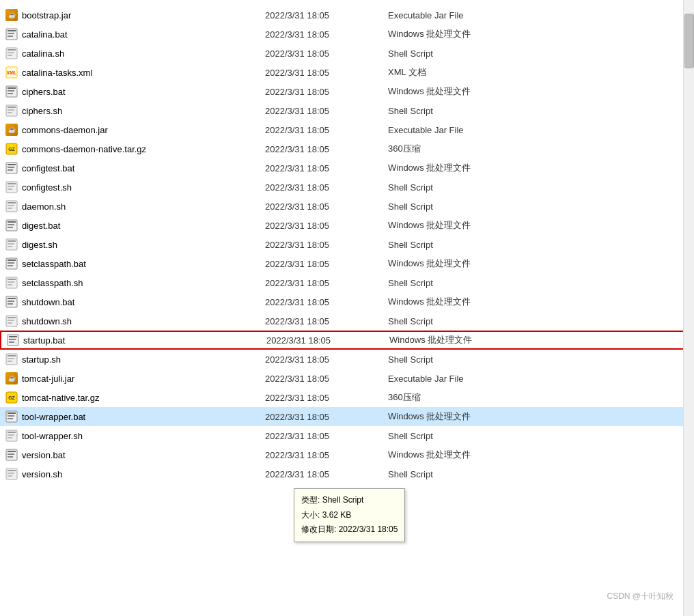 This screenshot has height=616, width=694. What do you see at coordinates (48, 378) in the screenshot?
I see `file-name: tomcat-juli.jar` at bounding box center [48, 378].